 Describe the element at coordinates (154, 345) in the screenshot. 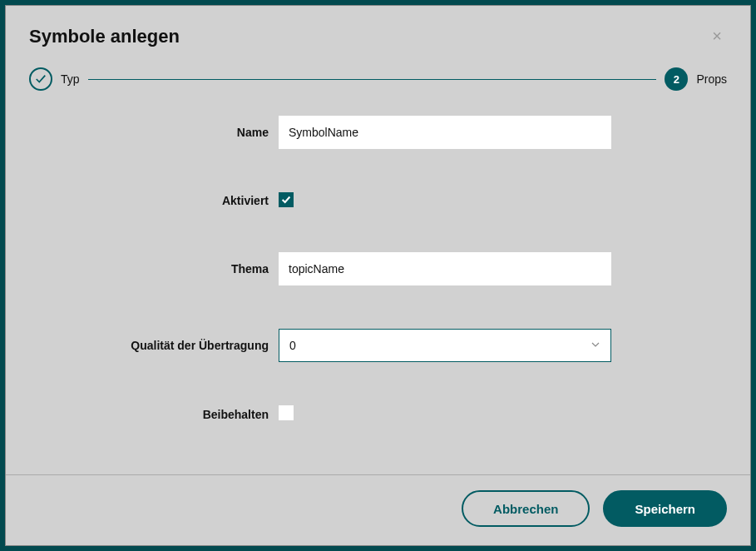

I see `qos-label: Qualität der Übertragung` at that location.